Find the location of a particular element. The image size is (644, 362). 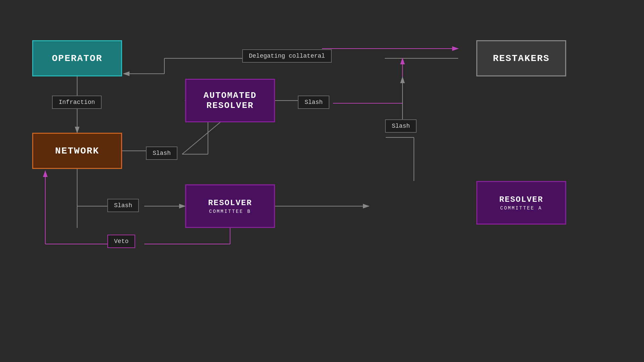

node-network: NETWORK is located at coordinates (77, 151).